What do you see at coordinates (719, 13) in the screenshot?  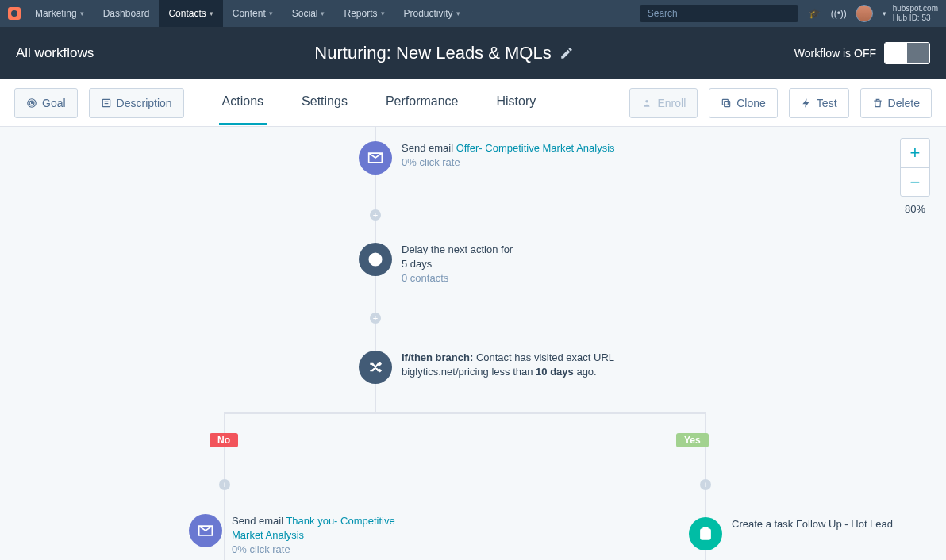 I see `search-input: Search` at bounding box center [719, 13].